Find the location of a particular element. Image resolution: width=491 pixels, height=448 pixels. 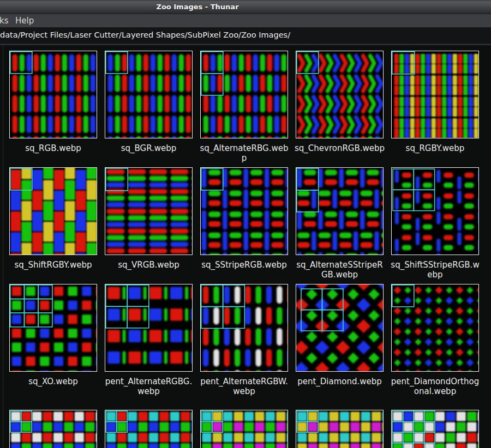

file-label: sq_AlternateSStripeRGB.webp is located at coordinates (339, 270).